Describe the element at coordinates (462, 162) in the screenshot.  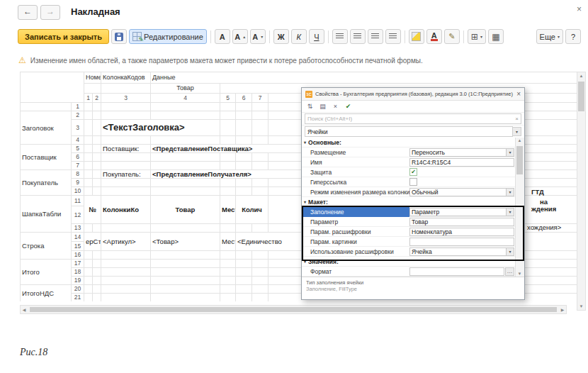
I see `prop-value: R14C4:R15C4` at that location.